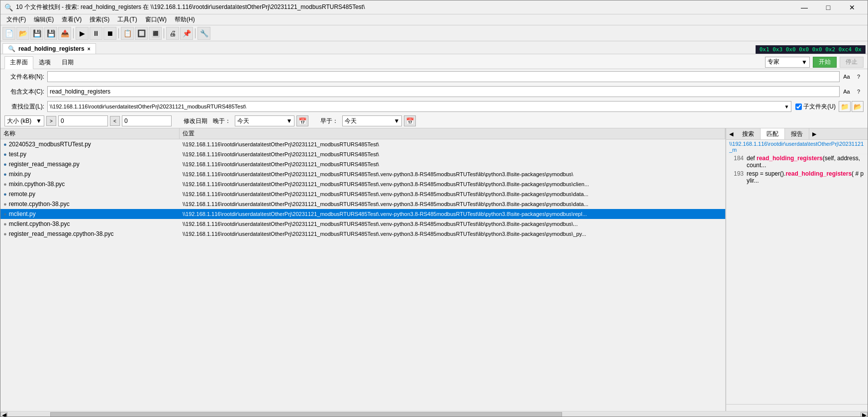  What do you see at coordinates (748, 134) in the screenshot?
I see `right-tab-search: 搜索` at bounding box center [748, 134].